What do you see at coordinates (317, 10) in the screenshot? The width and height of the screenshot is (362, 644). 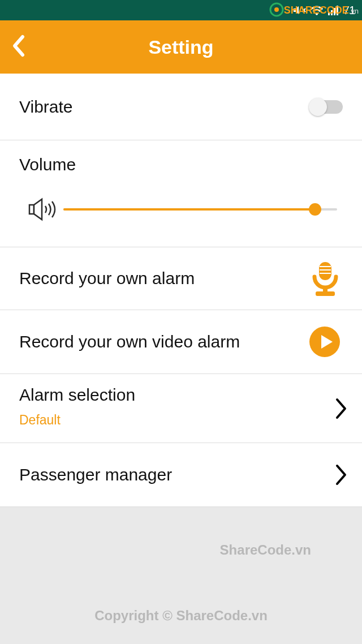 I see `wifi-icon` at bounding box center [317, 10].